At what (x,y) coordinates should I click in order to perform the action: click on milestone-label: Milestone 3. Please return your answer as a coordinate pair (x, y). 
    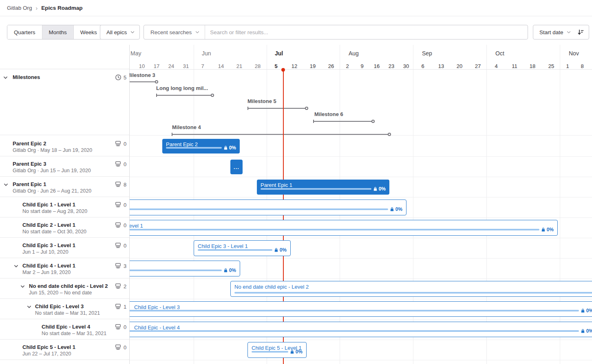
    Looking at the image, I should click on (141, 75).